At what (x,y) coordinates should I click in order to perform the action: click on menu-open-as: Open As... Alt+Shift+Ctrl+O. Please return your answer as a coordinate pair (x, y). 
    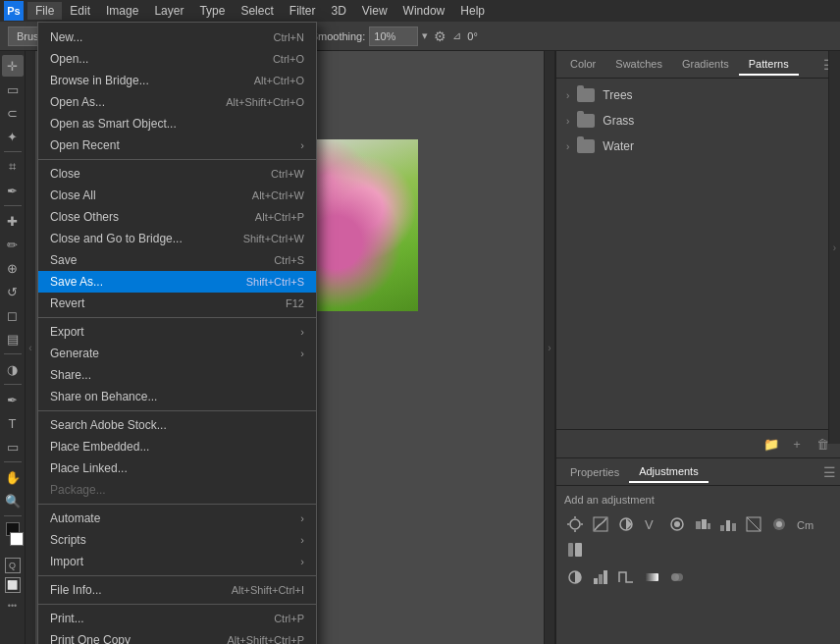
    Looking at the image, I should click on (177, 102).